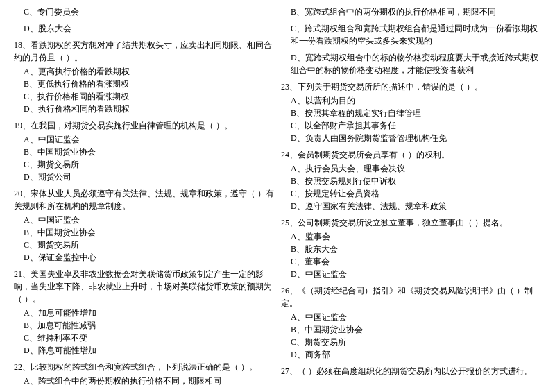  I want to click on question-26: 26、《（期货经纪合同）指引》和《期货交易风险说明书》由（ ）制定。 A、中国证…, so click(411, 323).